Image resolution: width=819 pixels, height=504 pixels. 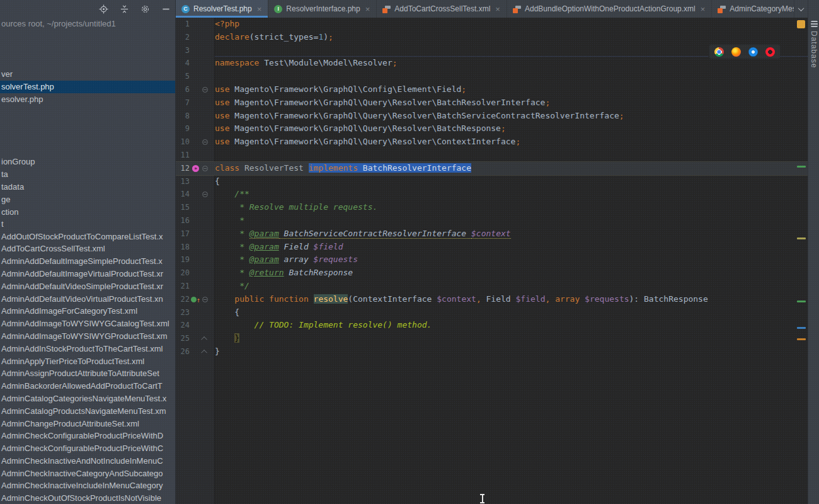 I want to click on code-line-1: 1<?php, so click(x=491, y=24).